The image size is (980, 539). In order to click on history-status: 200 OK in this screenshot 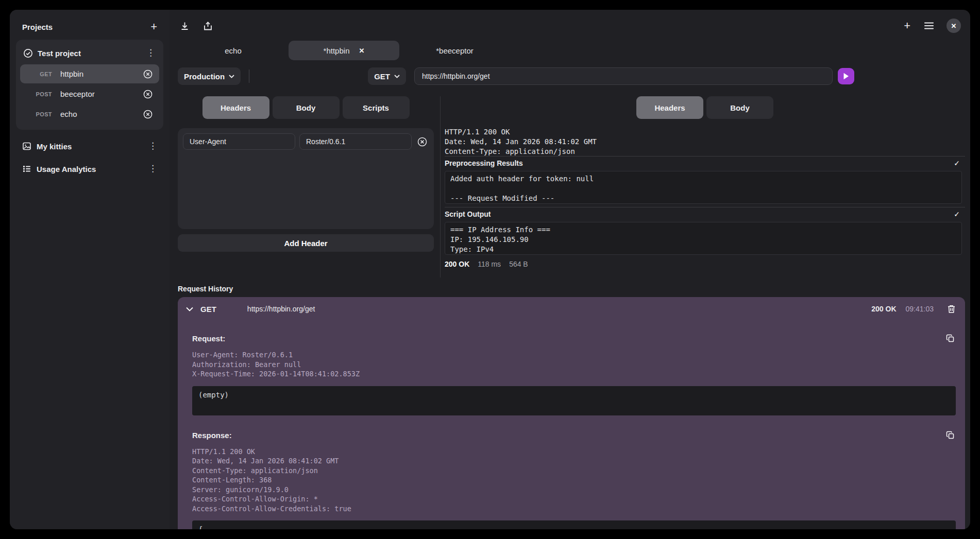, I will do `click(884, 309)`.